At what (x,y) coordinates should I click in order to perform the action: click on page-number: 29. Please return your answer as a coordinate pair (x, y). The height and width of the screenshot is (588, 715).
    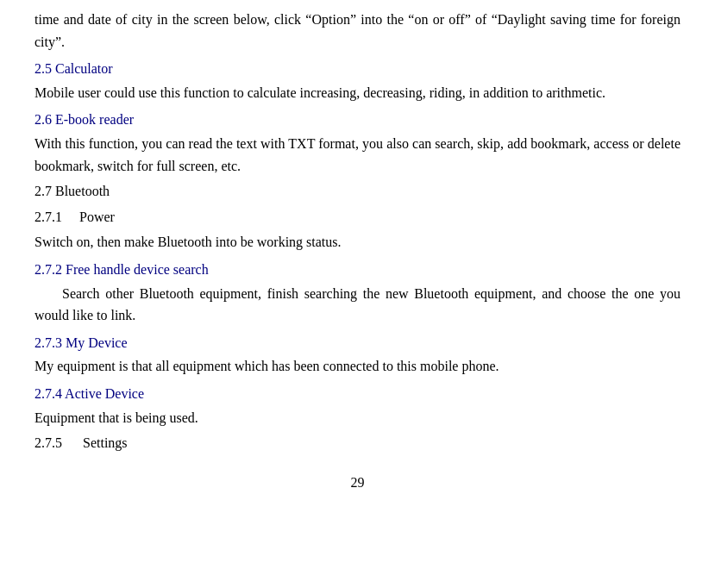
    Looking at the image, I should click on (357, 483).